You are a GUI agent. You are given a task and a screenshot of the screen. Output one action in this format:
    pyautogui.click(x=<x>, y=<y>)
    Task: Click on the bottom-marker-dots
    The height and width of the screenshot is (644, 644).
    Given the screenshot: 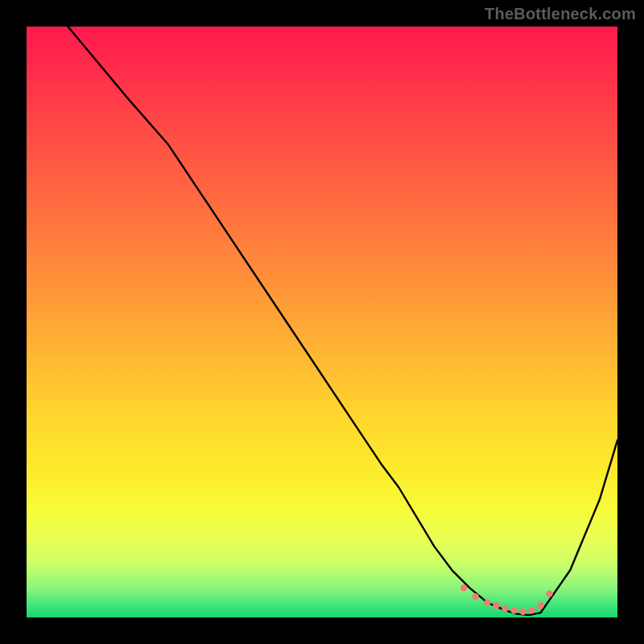 What is the action you would take?
    pyautogui.click(x=507, y=600)
    